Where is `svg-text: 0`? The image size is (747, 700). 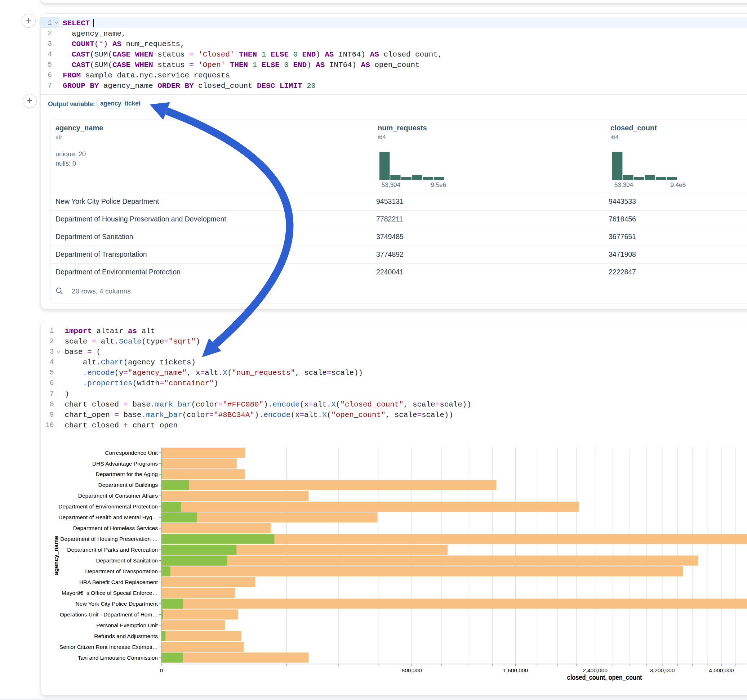
svg-text: 0 is located at coordinates (162, 670).